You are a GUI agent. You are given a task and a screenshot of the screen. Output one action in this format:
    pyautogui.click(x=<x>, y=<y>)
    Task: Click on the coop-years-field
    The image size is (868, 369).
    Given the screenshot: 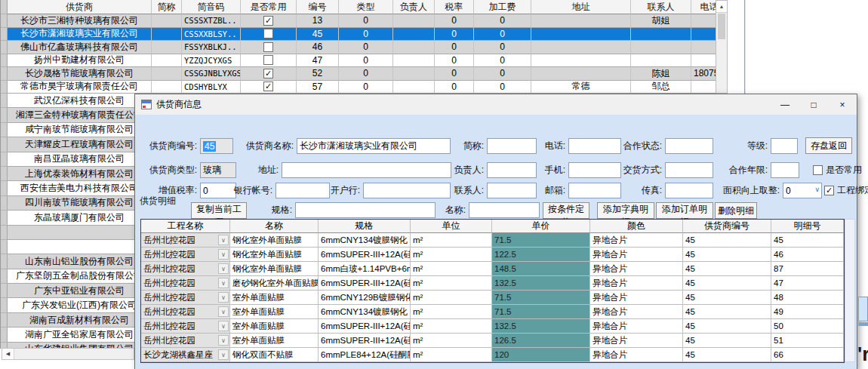 What is the action you would take?
    pyautogui.click(x=785, y=171)
    